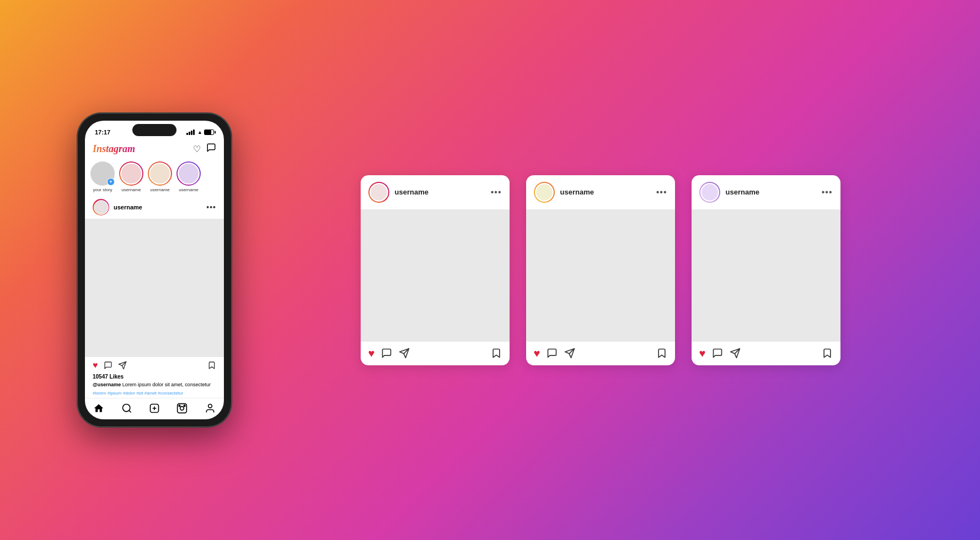  What do you see at coordinates (154, 377) in the screenshot?
I see `likes-count: 10547 Likes` at bounding box center [154, 377].